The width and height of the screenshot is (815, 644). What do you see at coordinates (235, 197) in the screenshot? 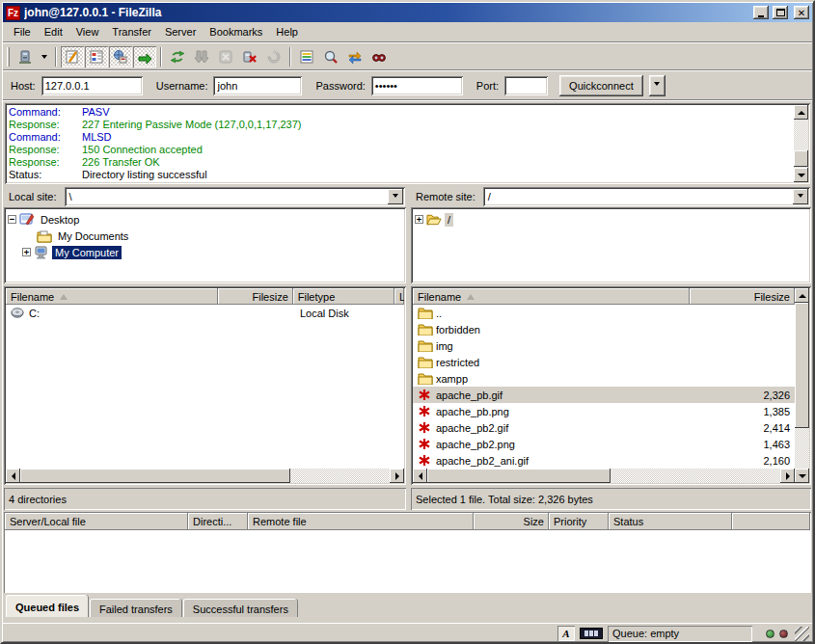
I see `local-site-combobox: \` at bounding box center [235, 197].